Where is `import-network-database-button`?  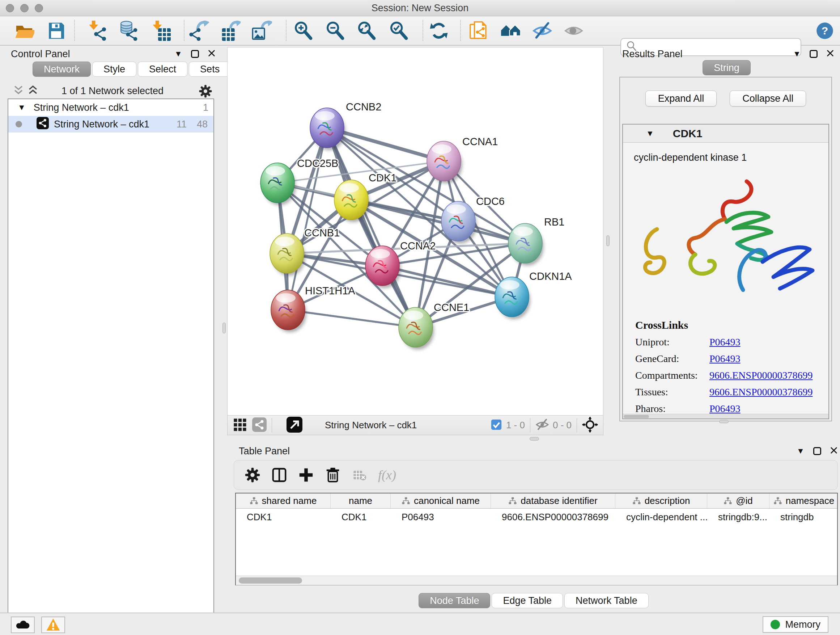
import-network-database-button is located at coordinates (128, 31).